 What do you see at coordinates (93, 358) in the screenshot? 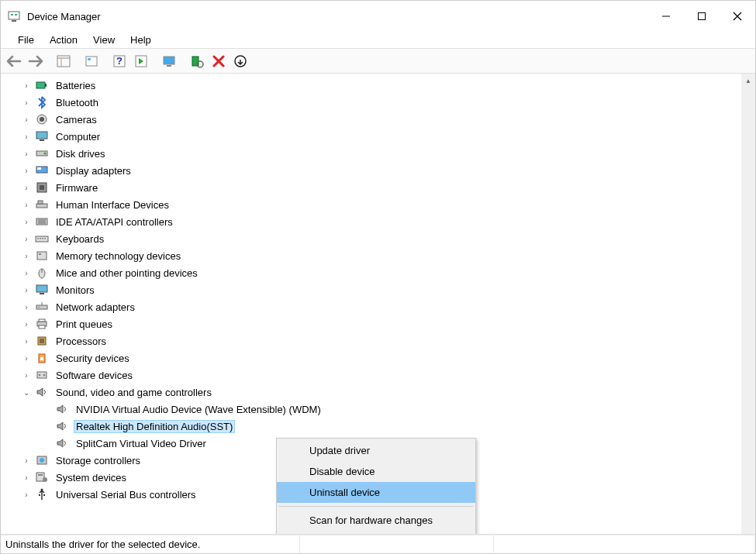
I see `tree-label: Security devices` at bounding box center [93, 358].